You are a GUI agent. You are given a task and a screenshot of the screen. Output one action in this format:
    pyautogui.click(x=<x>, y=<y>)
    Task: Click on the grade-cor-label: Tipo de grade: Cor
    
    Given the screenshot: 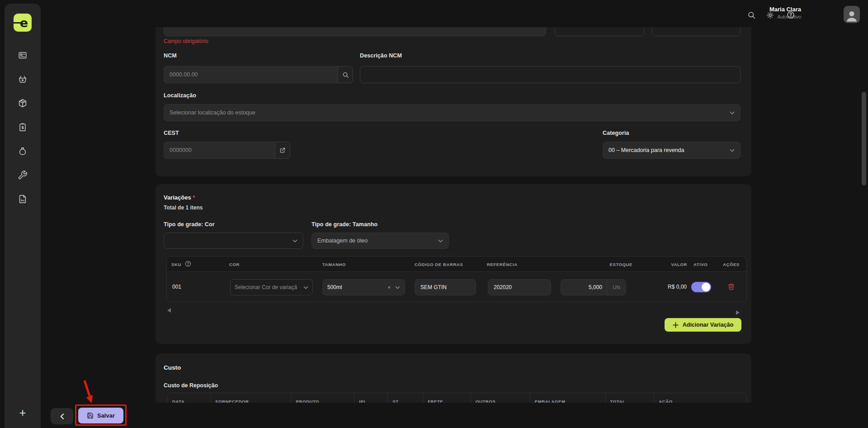 What is the action you would take?
    pyautogui.click(x=189, y=224)
    